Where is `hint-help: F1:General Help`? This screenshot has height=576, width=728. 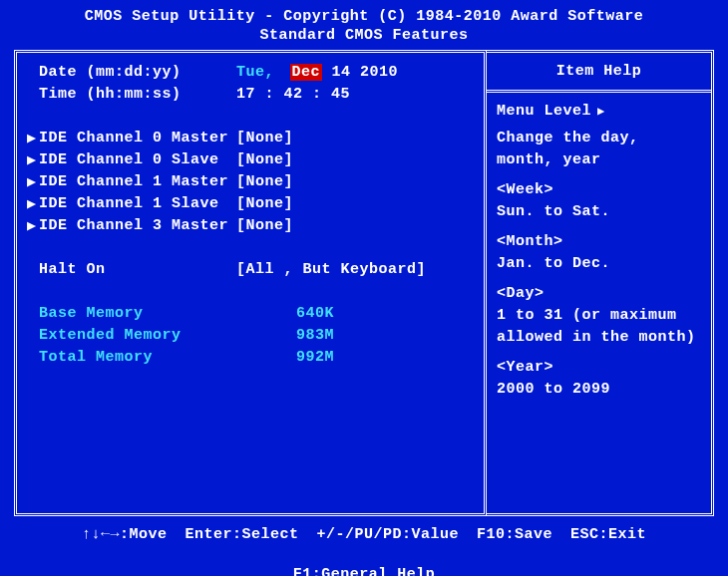
hint-help: F1:General Help is located at coordinates (365, 570).